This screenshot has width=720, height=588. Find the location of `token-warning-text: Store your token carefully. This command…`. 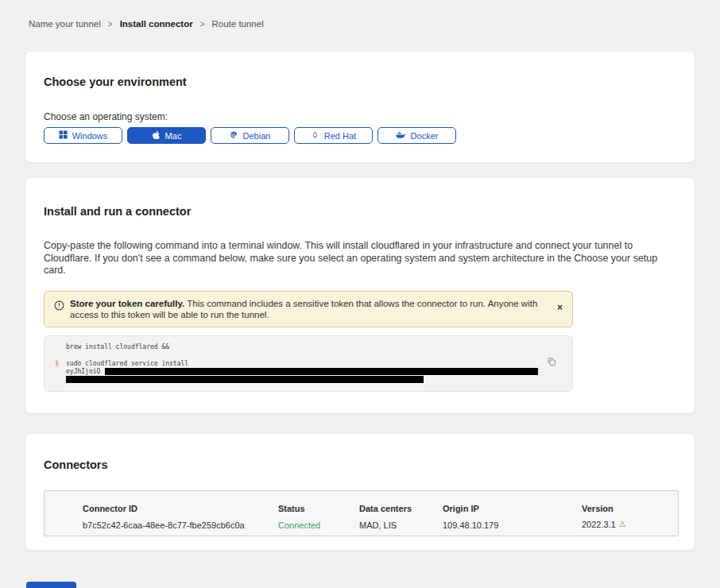

token-warning-text: Store your token carefully. This command… is located at coordinates (308, 309).